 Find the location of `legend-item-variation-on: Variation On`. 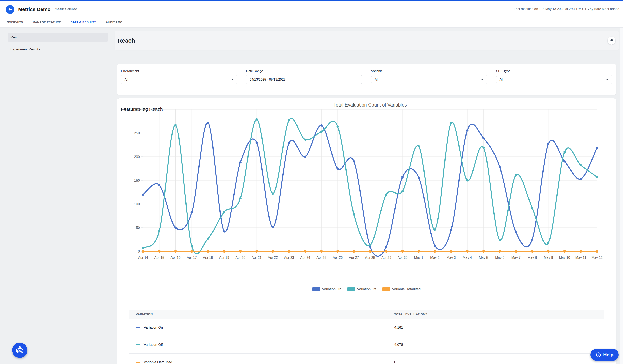

legend-item-variation-on: Variation On is located at coordinates (327, 289).